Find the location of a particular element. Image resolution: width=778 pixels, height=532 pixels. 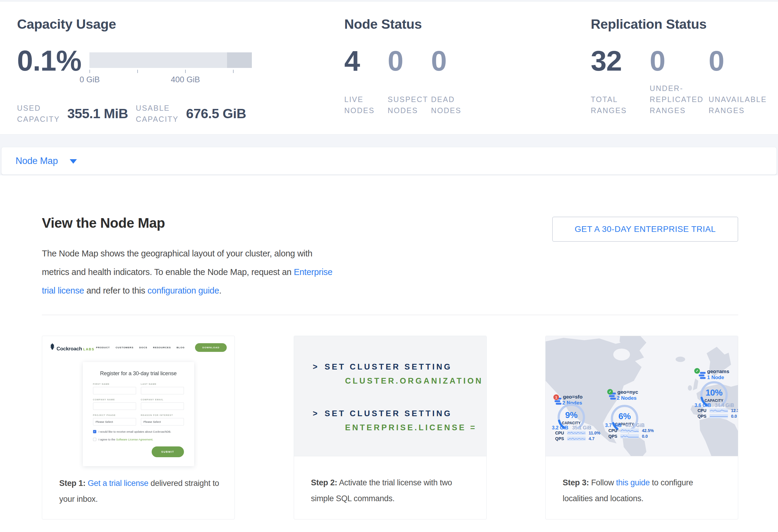

used-capacity-label: USED CAPACITY is located at coordinates (41, 114).